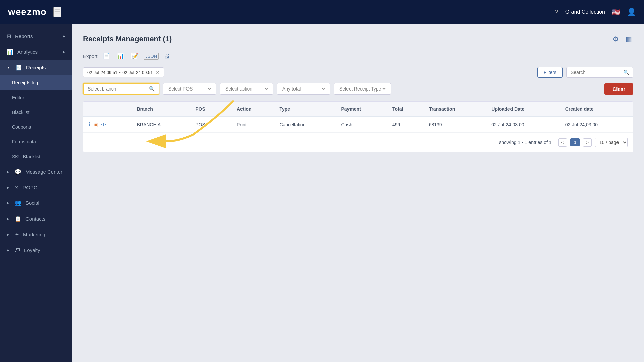 The height and width of the screenshot is (362, 644). I want to click on reports-icon: ⊞, so click(9, 36).